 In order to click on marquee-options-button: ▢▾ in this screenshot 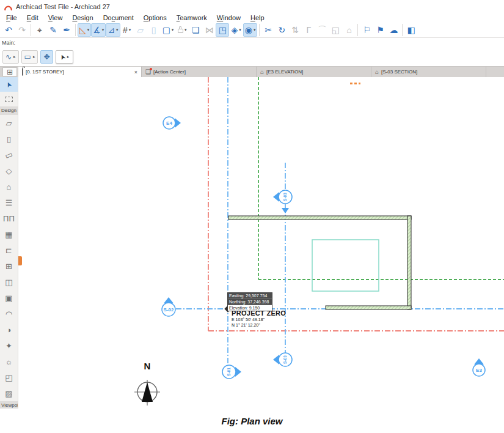, I will do `click(169, 30)`.